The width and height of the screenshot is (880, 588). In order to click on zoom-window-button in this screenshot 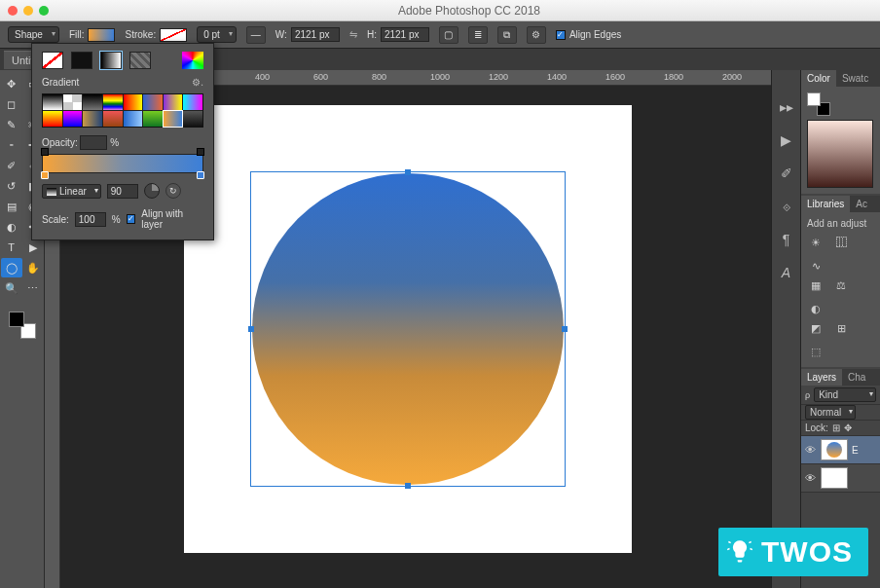, I will do `click(44, 11)`.